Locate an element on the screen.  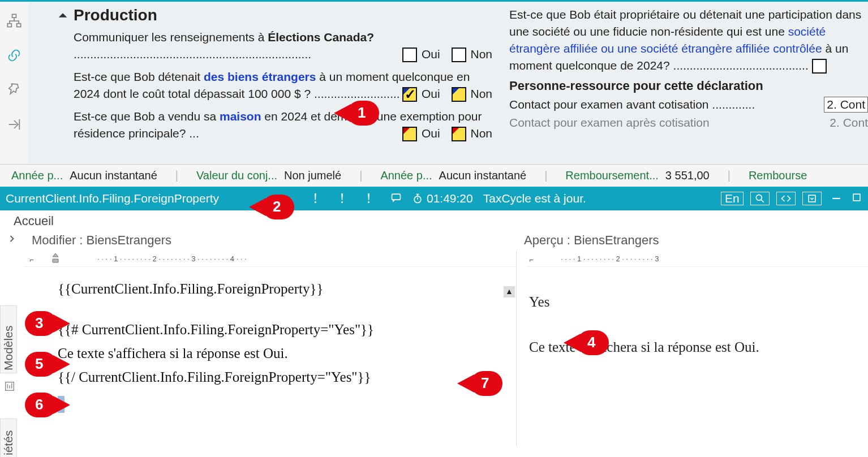
summary-prior-year-1: Année p... Aucun instantané is located at coordinates (84, 175).